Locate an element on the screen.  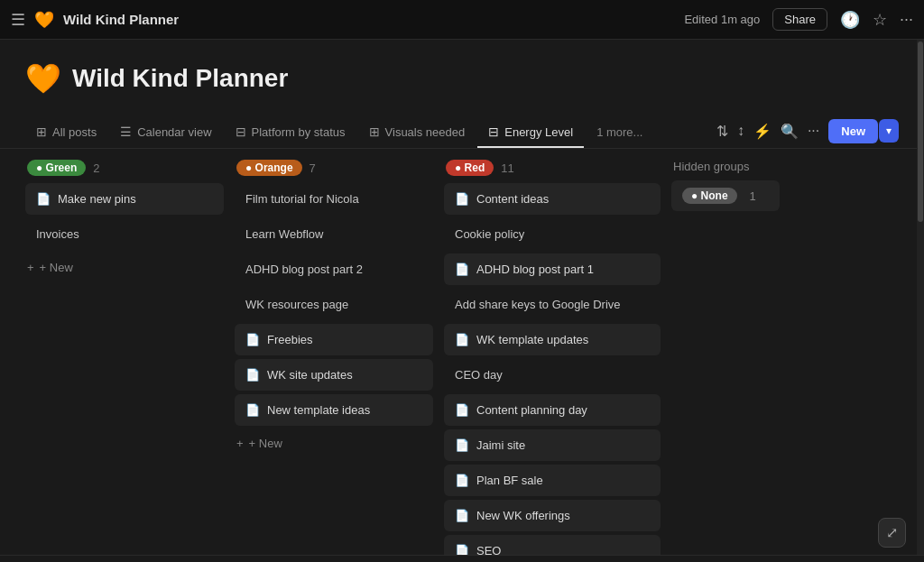
doc-icon-4: 📄 is located at coordinates (253, 410).